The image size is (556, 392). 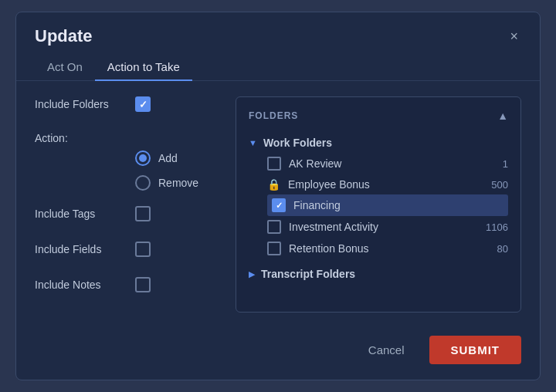 What do you see at coordinates (378, 274) in the screenshot?
I see `transcript-folders-group: ▶ Transcript Folders` at bounding box center [378, 274].